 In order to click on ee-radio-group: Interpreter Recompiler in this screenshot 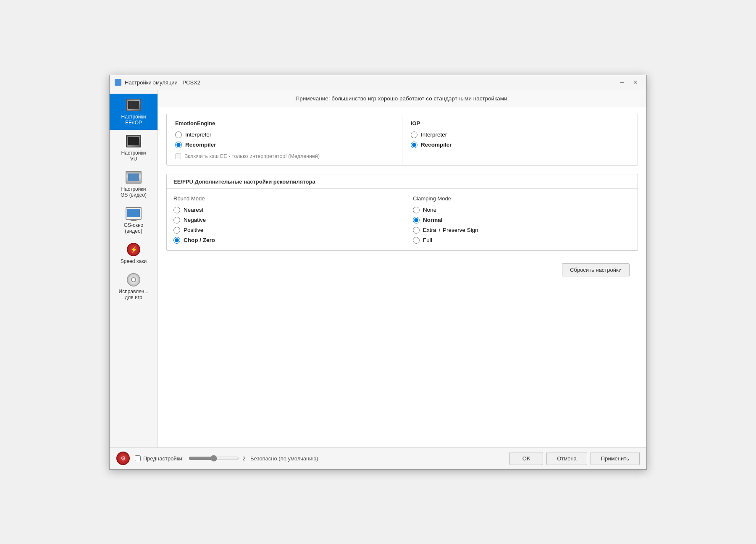, I will do `click(284, 140)`.